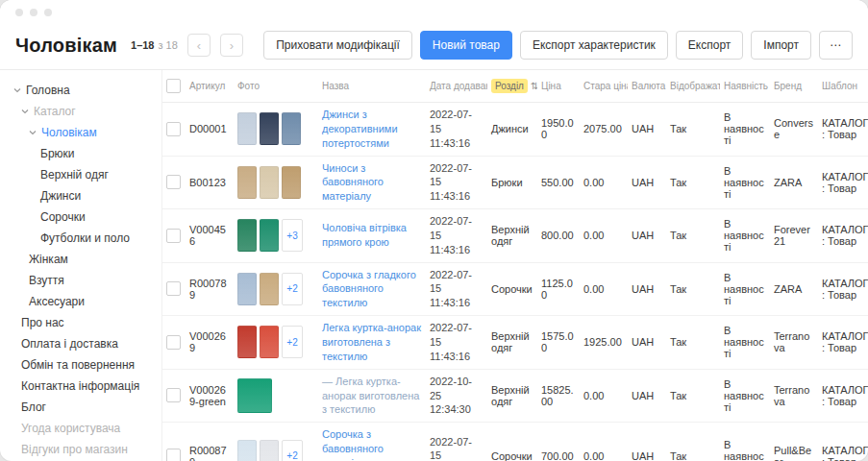 Image resolution: width=868 pixels, height=461 pixels. What do you see at coordinates (84, 133) in the screenshot?
I see `sidebar-item-men: Чоловікам` at bounding box center [84, 133].